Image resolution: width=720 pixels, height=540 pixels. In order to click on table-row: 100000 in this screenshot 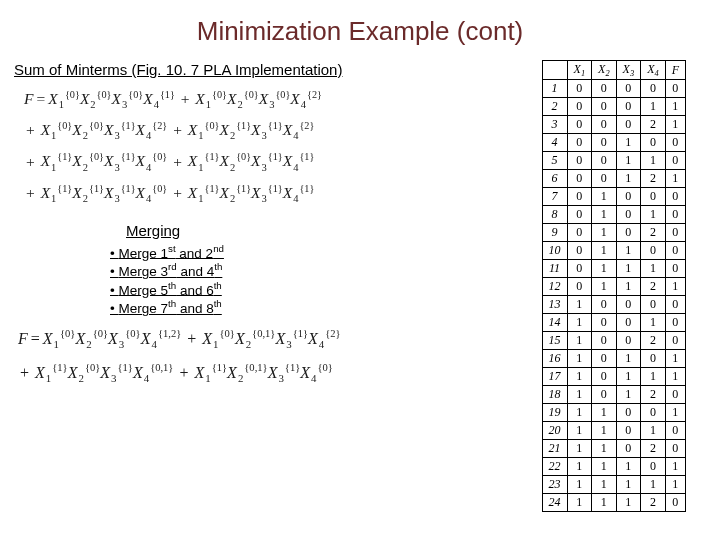, I will do `click(614, 89)`.